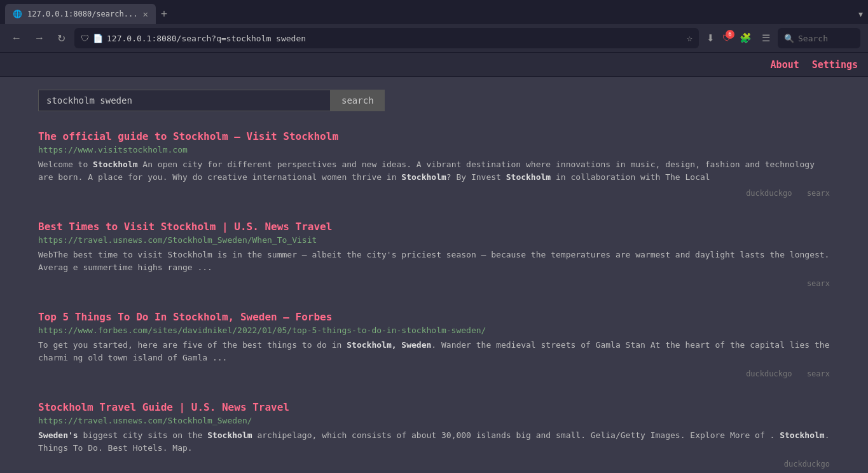 This screenshot has width=868, height=473. I want to click on result-sources: searx, so click(434, 284).